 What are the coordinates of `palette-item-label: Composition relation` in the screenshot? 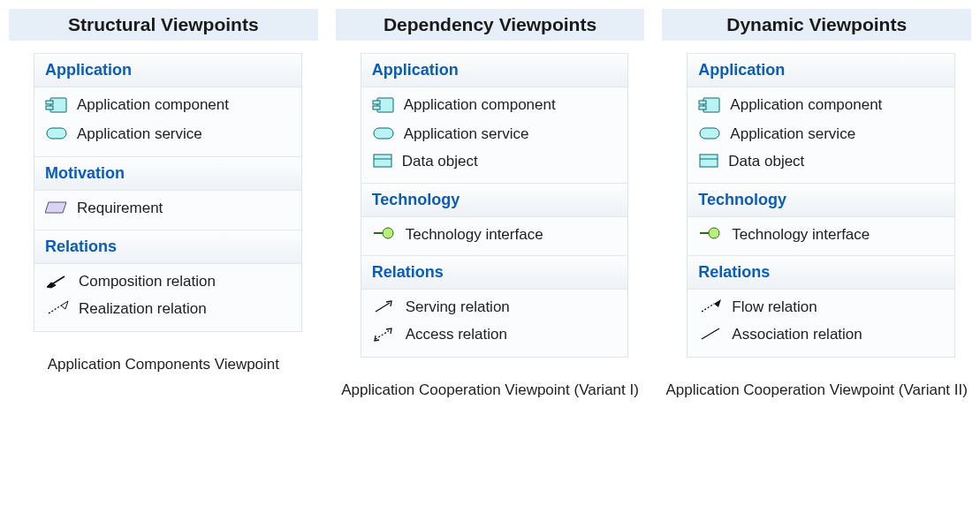 It's located at (176, 282).